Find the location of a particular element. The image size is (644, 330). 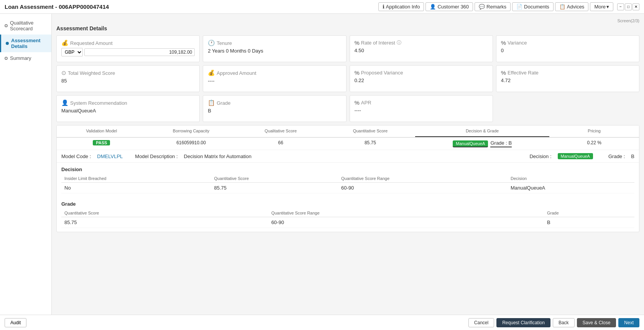

model-info-row: Model Code : DMELVLPL Model Description … is located at coordinates (348, 157).